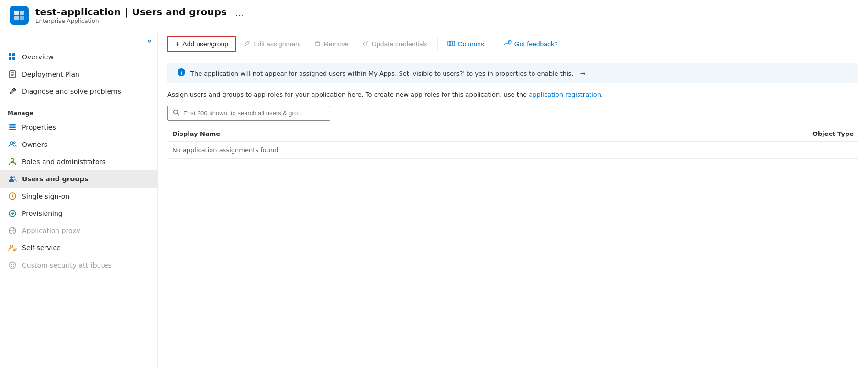 Image resolution: width=868 pixels, height=368 pixels. Describe the element at coordinates (78, 196) in the screenshot. I see `sidebar-item-sso: Single sign-on` at that location.